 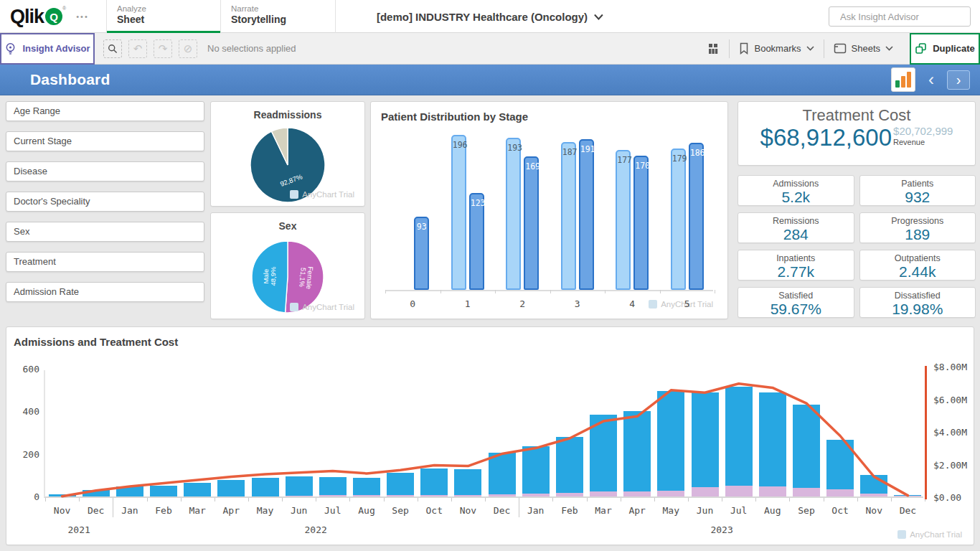 What do you see at coordinates (105, 292) in the screenshot?
I see `filter-admission-rate: Admission Rate` at bounding box center [105, 292].